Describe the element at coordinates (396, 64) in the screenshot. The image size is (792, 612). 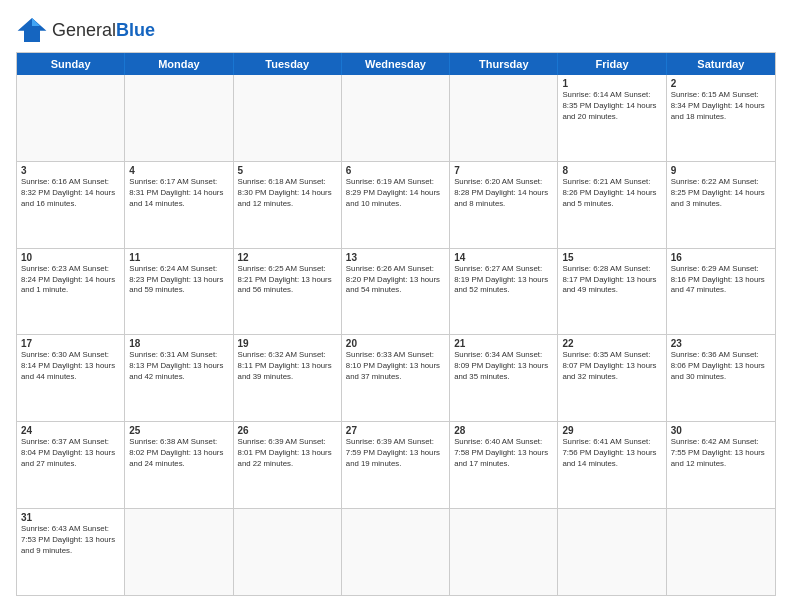
I see `calendar-header-row: SundayMondayTuesdayWednesdayThursdayFrid…` at that location.